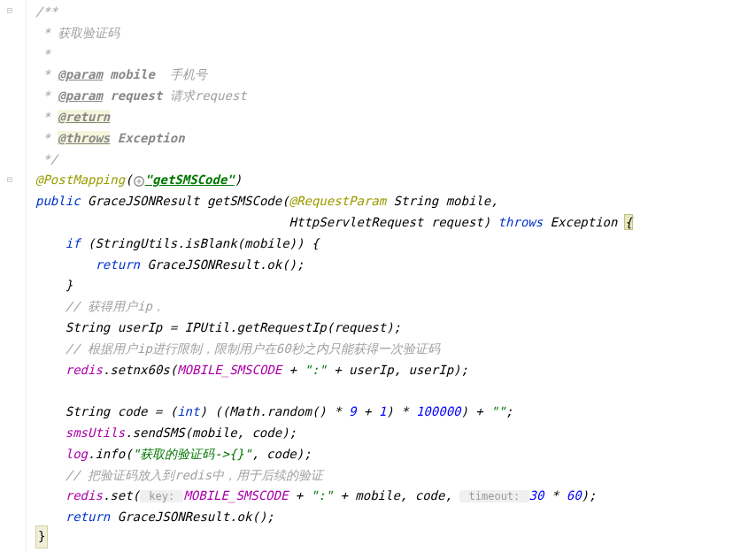 This screenshot has width=756, height=552. I want to click on javadoc-param-desc: 手机号, so click(189, 74).